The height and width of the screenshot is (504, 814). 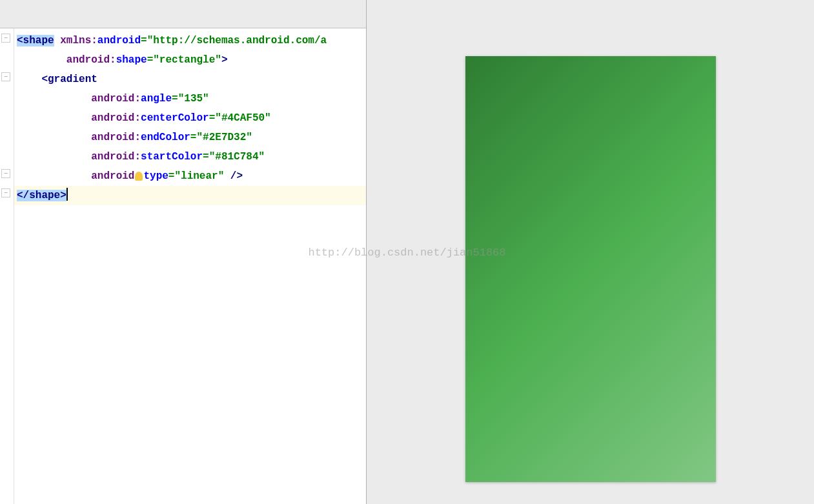 What do you see at coordinates (190, 79) in the screenshot?
I see `code-line: <gradient` at bounding box center [190, 79].